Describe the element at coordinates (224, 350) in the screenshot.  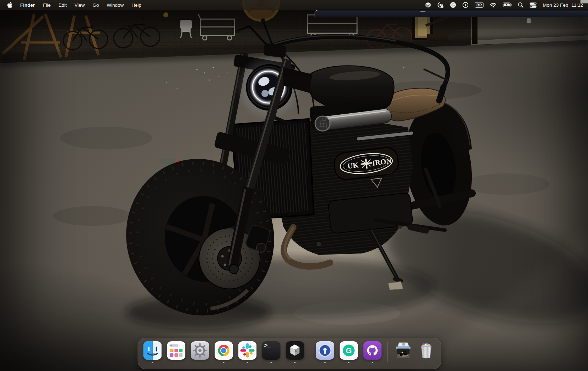
I see `chrome-icon` at that location.